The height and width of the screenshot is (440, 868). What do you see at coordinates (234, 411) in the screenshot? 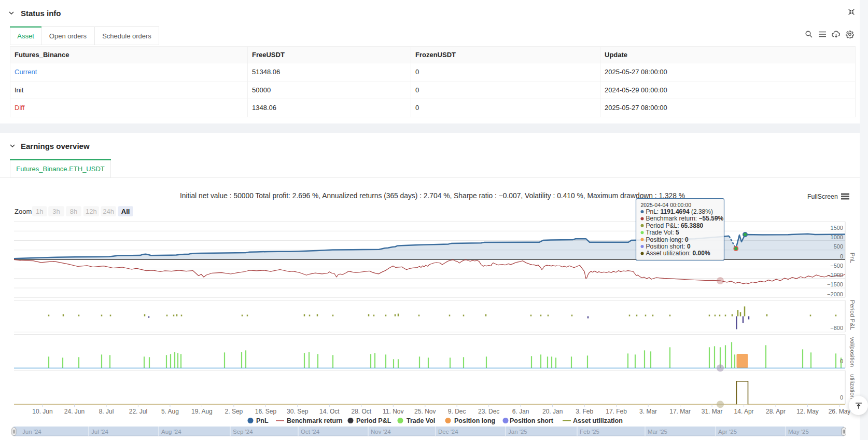
I see `svg-text: 2. Sep` at bounding box center [234, 411].